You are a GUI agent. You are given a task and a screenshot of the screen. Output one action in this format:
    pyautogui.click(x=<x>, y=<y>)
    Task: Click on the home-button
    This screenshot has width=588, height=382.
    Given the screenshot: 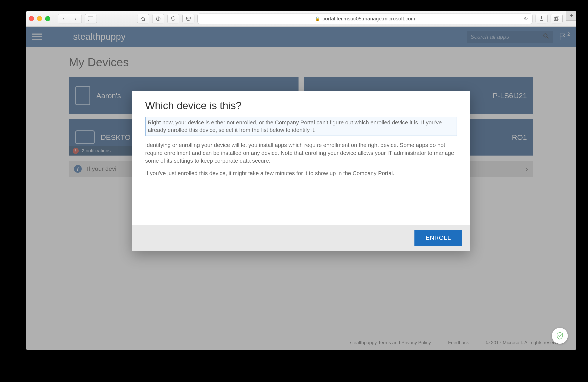 What is the action you would take?
    pyautogui.click(x=143, y=19)
    